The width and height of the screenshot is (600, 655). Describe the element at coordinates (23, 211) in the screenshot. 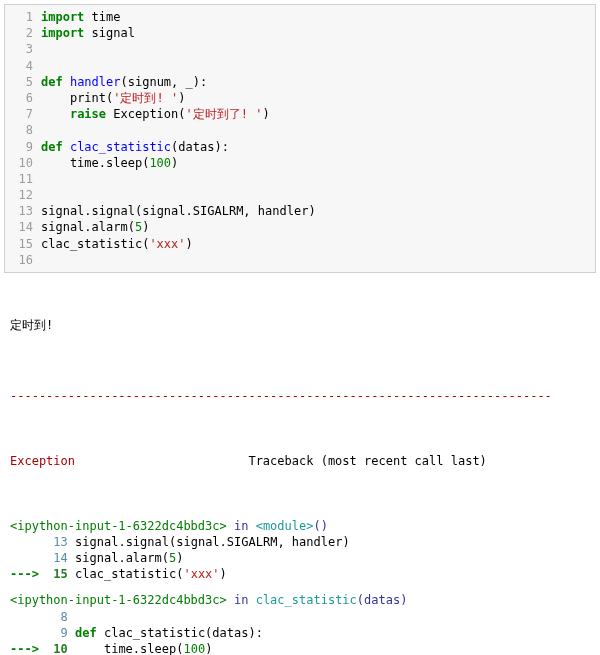

I see `line-number: 13` at that location.